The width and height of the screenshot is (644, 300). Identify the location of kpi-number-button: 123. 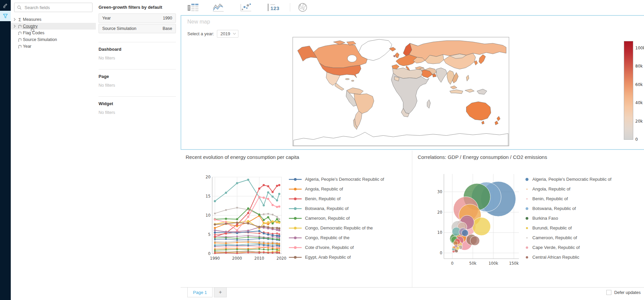
(273, 7).